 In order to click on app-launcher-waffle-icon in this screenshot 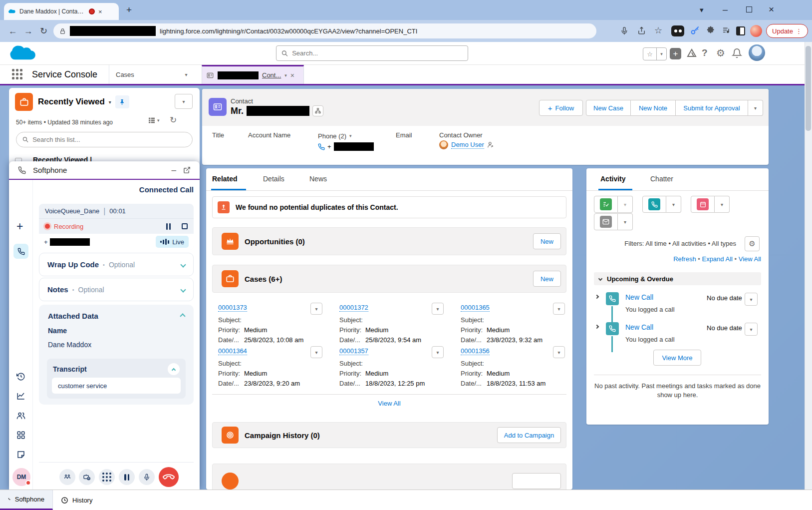, I will do `click(17, 74)`.